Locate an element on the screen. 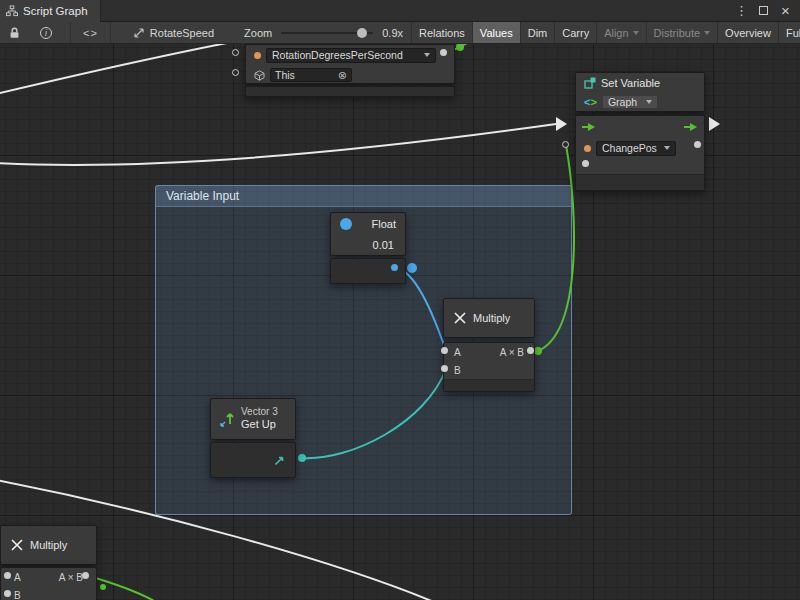  remove-target-icon: ⊗ is located at coordinates (342, 76).